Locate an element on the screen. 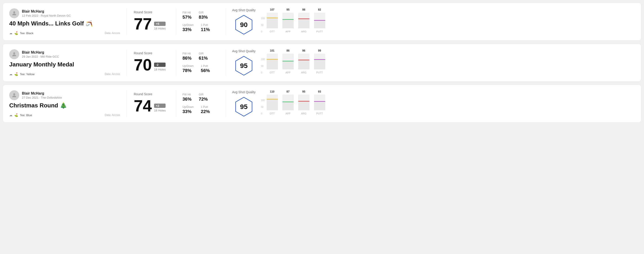  bar-column: 95 ARG is located at coordinates (304, 102).